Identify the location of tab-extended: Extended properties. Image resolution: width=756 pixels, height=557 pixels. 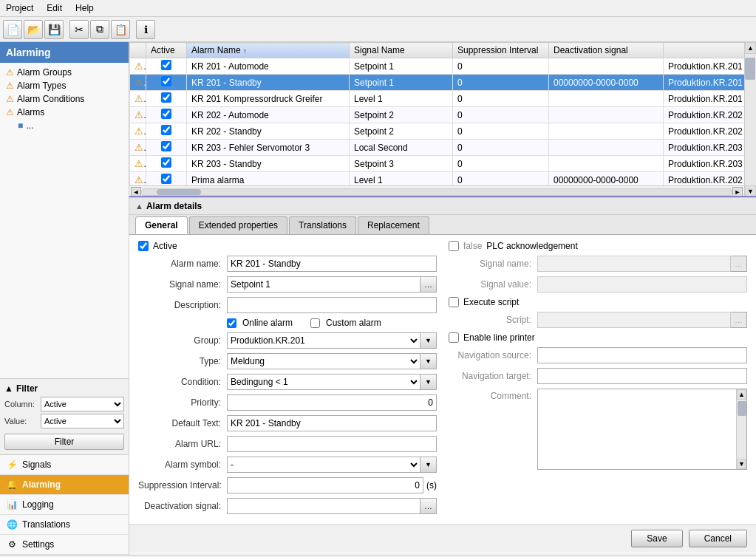
(238, 225).